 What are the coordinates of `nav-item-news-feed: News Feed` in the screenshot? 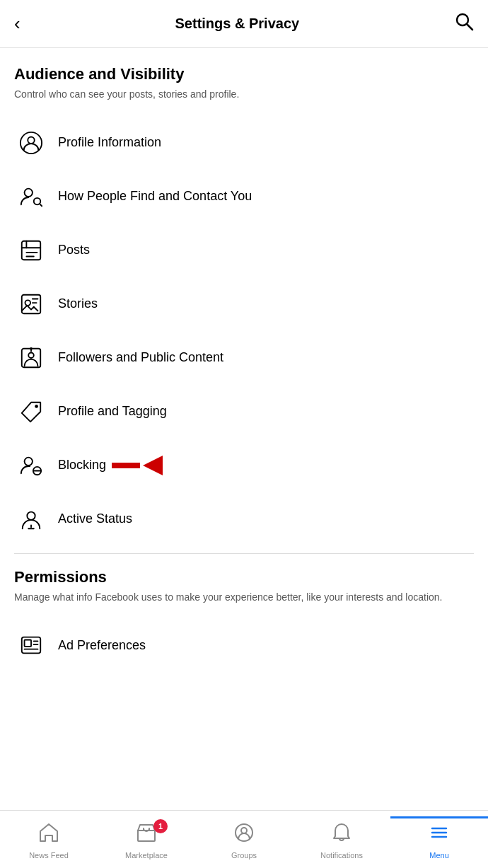 It's located at (49, 839).